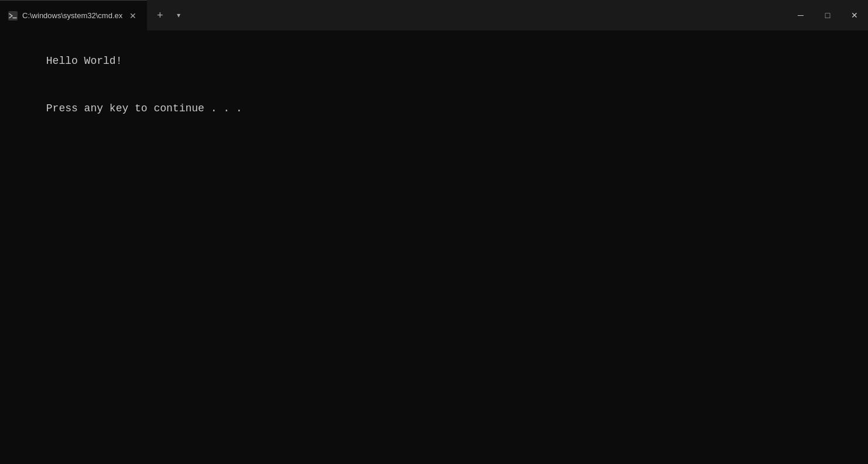  What do you see at coordinates (13, 16) in the screenshot?
I see `cmd-icon` at bounding box center [13, 16].